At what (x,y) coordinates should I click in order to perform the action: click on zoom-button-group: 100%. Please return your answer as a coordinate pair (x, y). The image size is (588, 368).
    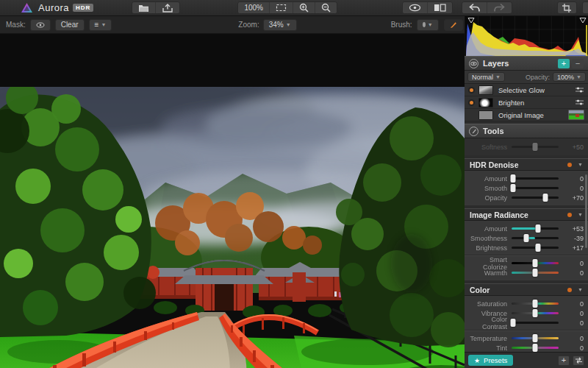
    Looking at the image, I should click on (287, 7).